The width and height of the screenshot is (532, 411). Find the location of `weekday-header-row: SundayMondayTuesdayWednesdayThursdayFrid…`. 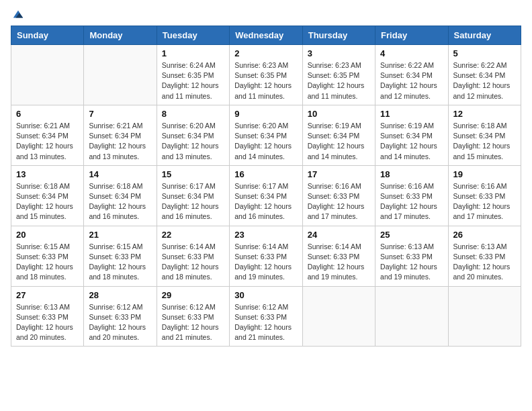

weekday-header-row: SundayMondayTuesdayWednesdayThursdayFrid… is located at coordinates (266, 36).